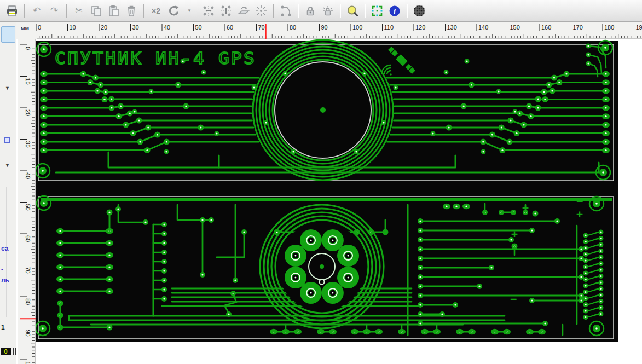 This screenshot has width=642, height=364. What do you see at coordinates (321, 11) in the screenshot?
I see `toolbar: ↶↷✂×2▼i` at bounding box center [321, 11].